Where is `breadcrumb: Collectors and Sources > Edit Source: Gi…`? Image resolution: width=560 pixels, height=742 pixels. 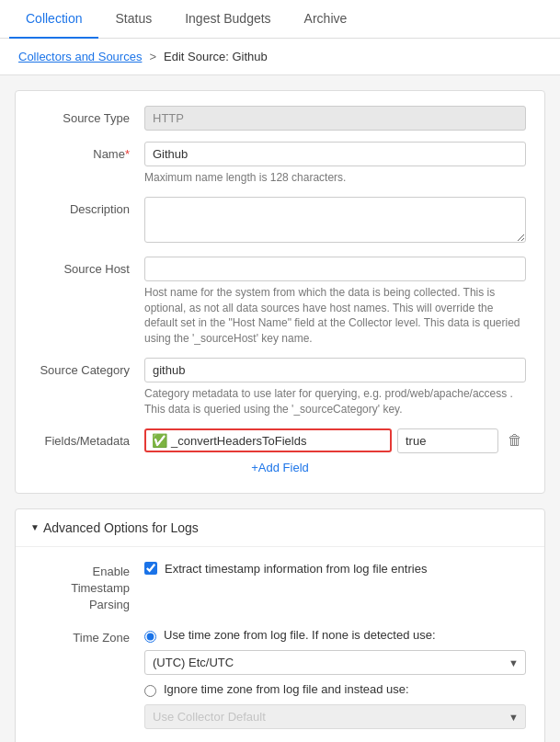 breadcrumb: Collectors and Sources > Edit Source: Gi… is located at coordinates (280, 57).